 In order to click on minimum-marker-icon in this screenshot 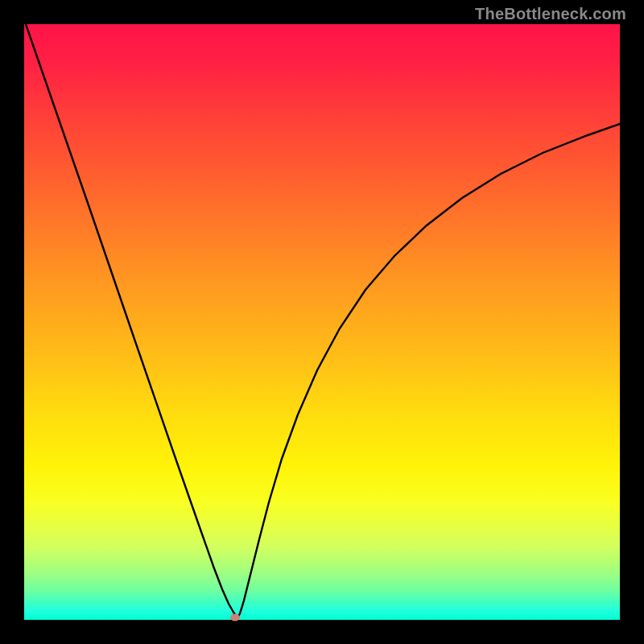, I will do `click(235, 618)`.